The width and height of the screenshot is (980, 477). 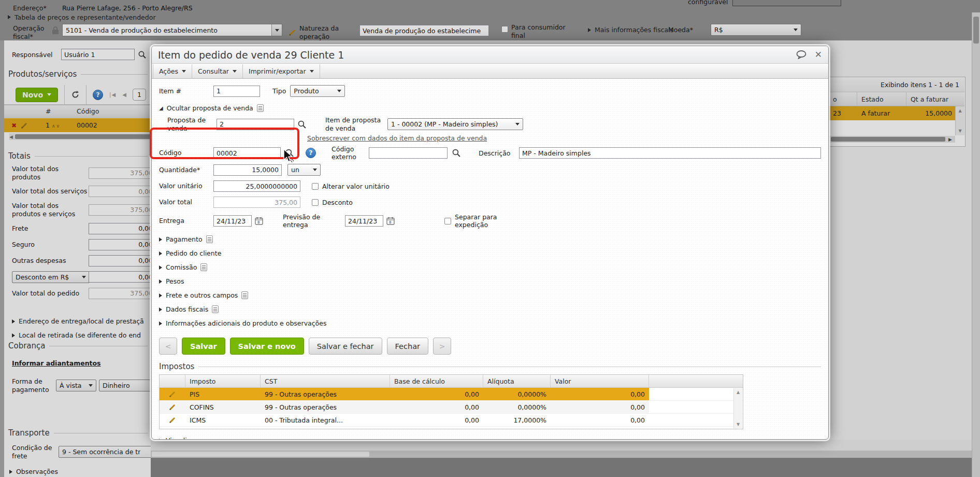 I want to click on endereco-entrega-toggle: Endereço de entrega/local de prestaçã, so click(x=78, y=321).